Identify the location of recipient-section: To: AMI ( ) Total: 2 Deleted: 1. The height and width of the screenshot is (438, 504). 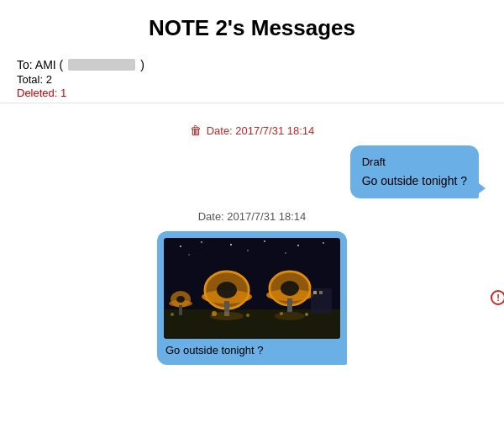
(252, 77).